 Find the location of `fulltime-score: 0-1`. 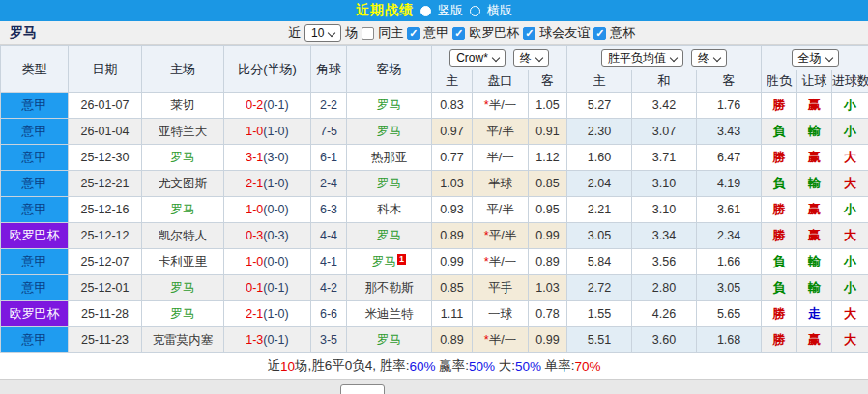

fulltime-score: 0-1 is located at coordinates (254, 288).